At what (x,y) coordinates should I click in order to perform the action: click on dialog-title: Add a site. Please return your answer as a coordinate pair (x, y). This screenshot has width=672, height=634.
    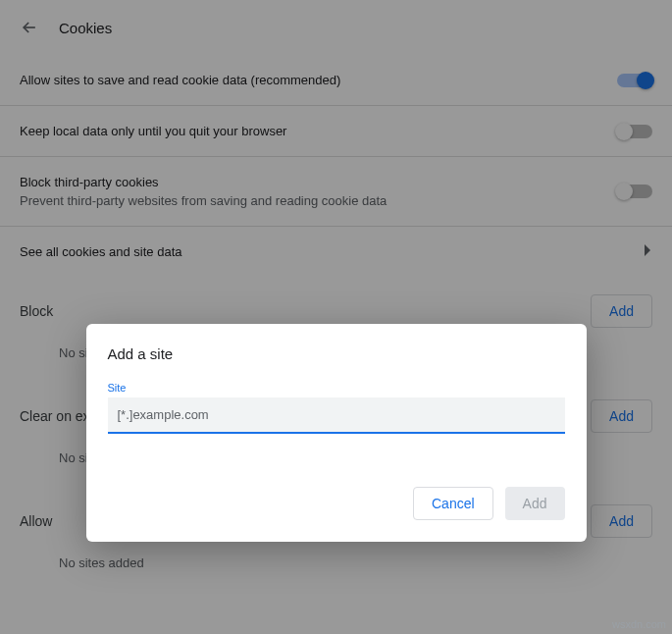
    Looking at the image, I should click on (336, 353).